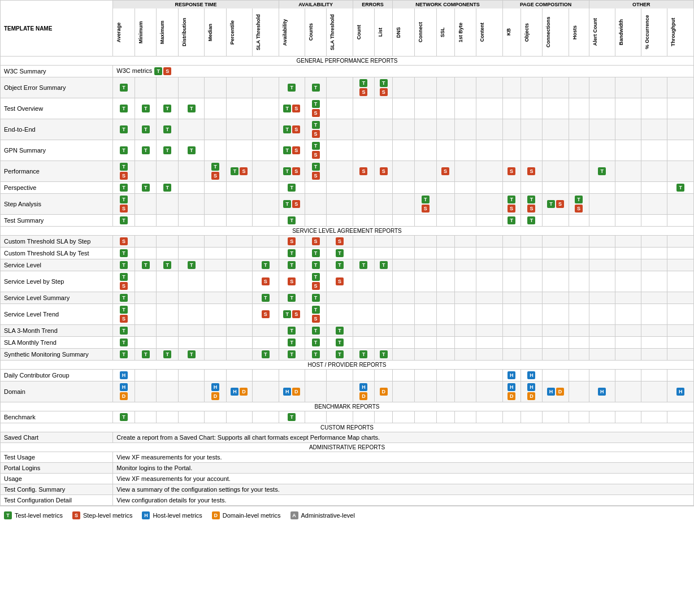 The height and width of the screenshot is (616, 694). Describe the element at coordinates (57, 253) in the screenshot. I see `row-name: Custom Threshold SLA by Test` at that location.